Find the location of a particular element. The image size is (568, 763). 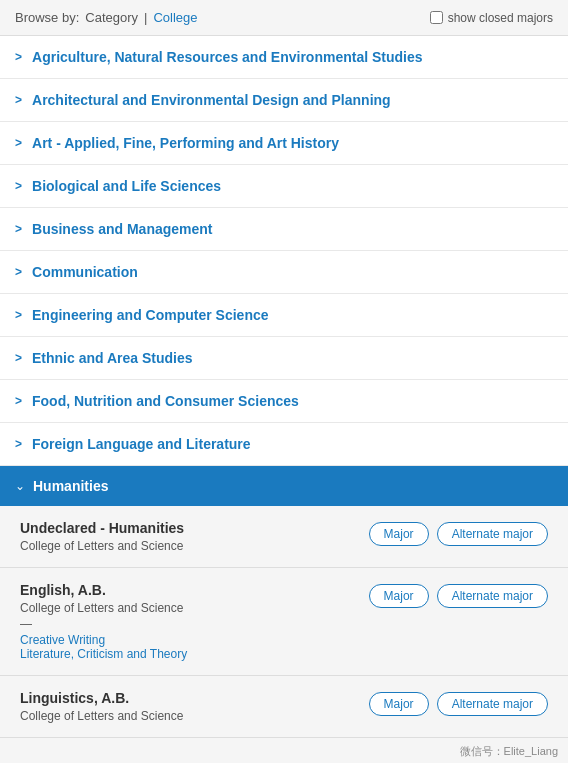

category-label-food: Food, Nutrition and Consumer Sciences is located at coordinates (166, 401).